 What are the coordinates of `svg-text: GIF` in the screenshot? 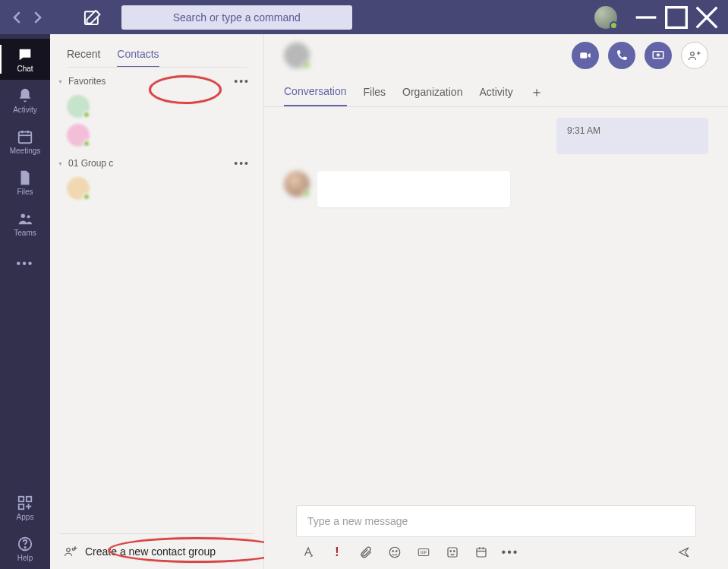 It's located at (424, 552).